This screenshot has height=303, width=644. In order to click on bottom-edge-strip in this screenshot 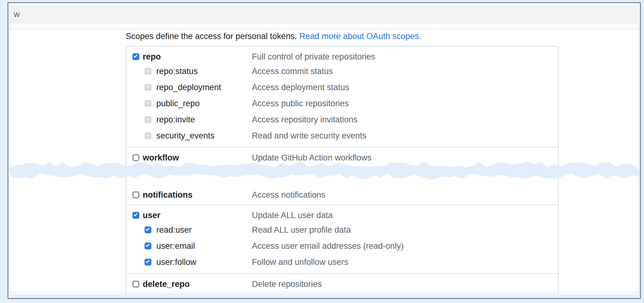, I will do `click(324, 296)`.